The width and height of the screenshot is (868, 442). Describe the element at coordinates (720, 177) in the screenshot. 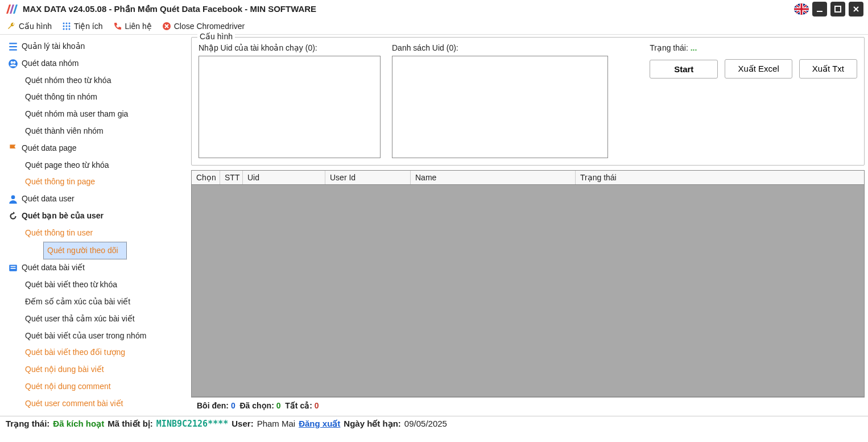

I see `col-status: Trạng thái` at that location.